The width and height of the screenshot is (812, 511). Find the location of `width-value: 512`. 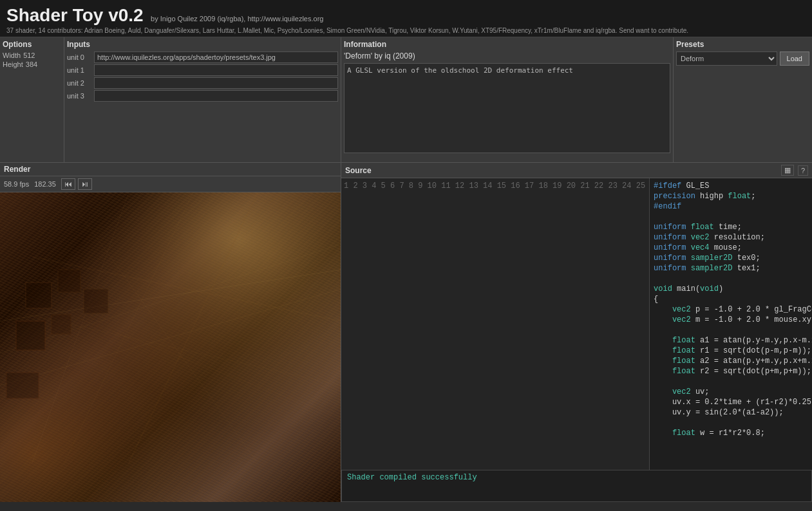

width-value: 512 is located at coordinates (29, 55).